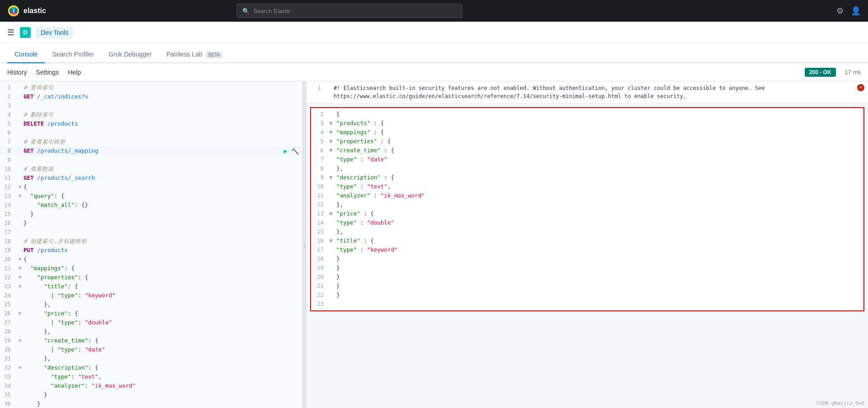 The width and height of the screenshot is (868, 408). Describe the element at coordinates (587, 132) in the screenshot. I see `resp-line-4: 4 ▼ "mappings" : {` at that location.